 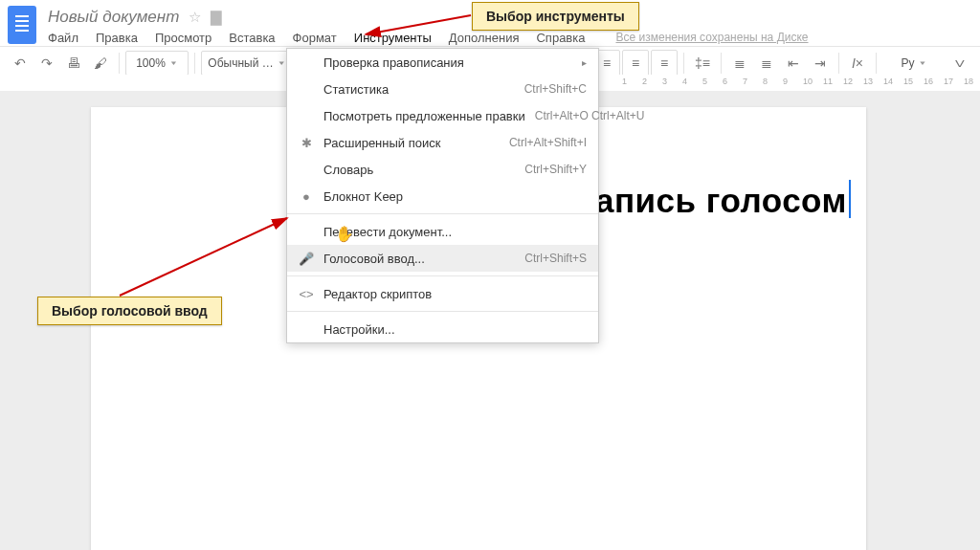 I want to click on menu-help: Справка, so click(x=561, y=38).